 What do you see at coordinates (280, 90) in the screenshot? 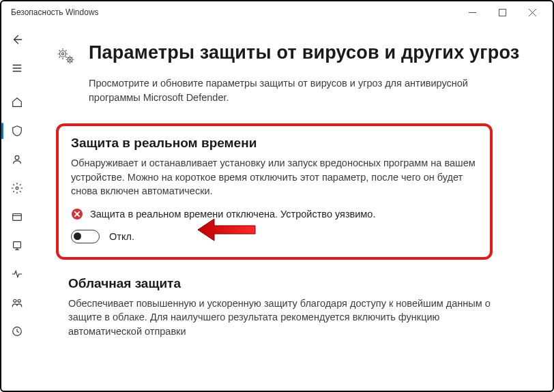
I see `page-subtitle: Просмотрите и обновите параметры защиты …` at bounding box center [280, 90].